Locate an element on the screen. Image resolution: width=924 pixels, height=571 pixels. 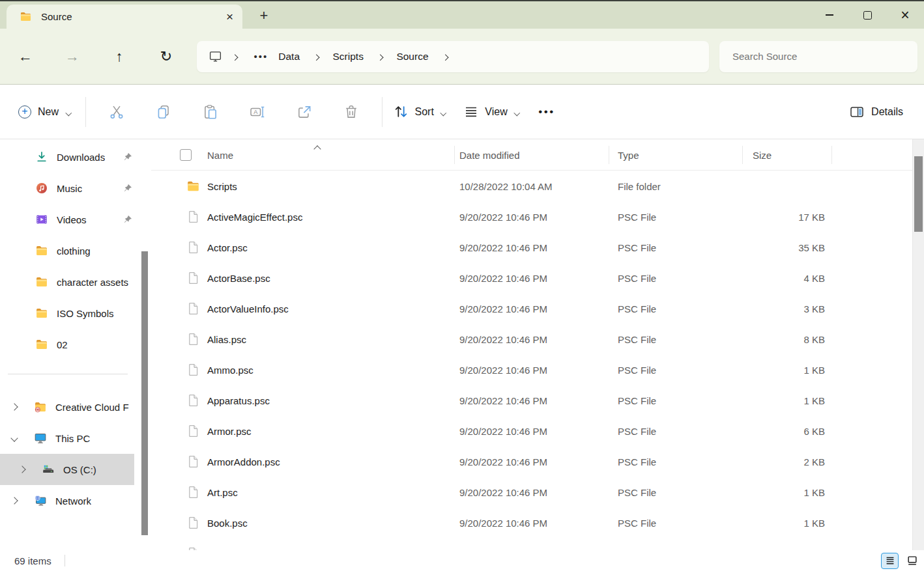
minimize-button is located at coordinates (830, 15).